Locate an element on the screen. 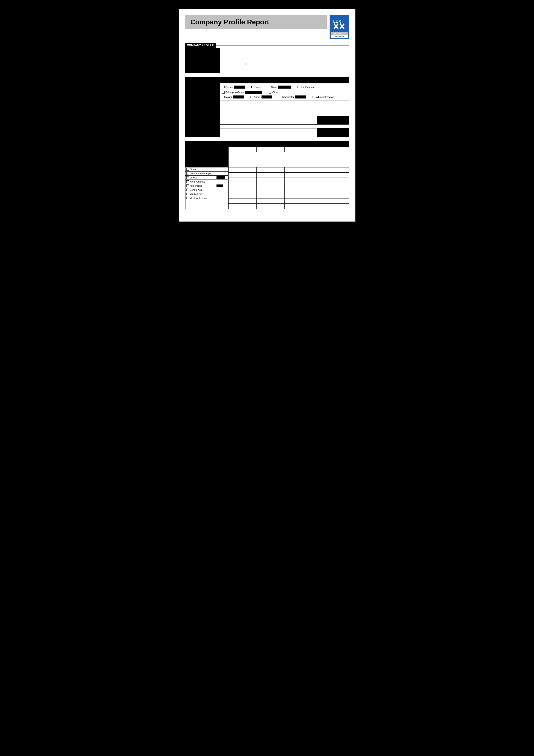 This screenshot has width=534, height=756. checkbox-label-state: State is located at coordinates (274, 87).